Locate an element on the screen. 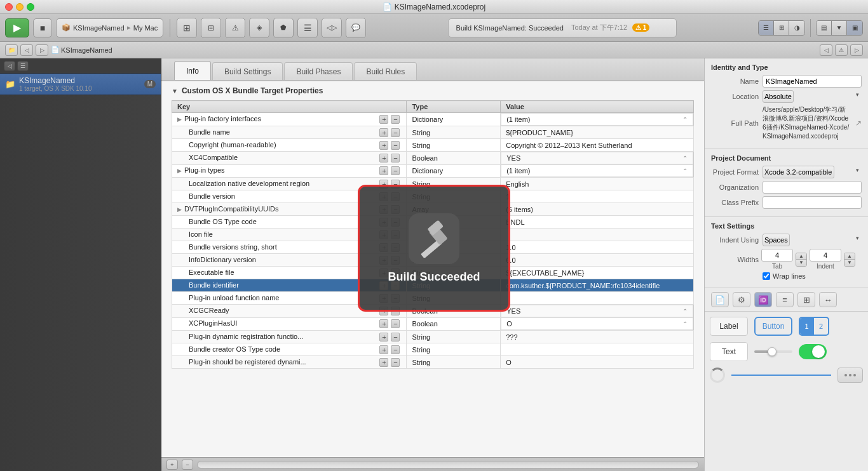 Image resolution: width=868 pixels, height=471 pixels. indent-stepper-up: ▲ is located at coordinates (850, 256).